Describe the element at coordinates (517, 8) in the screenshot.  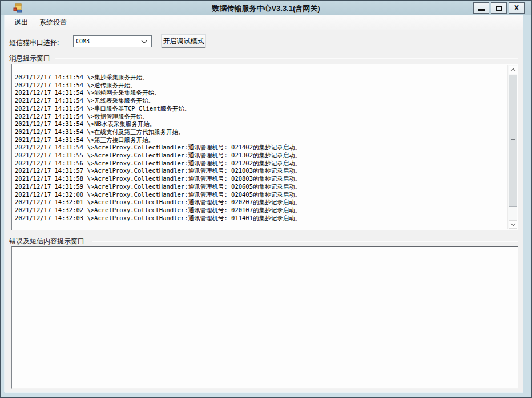
I see `close-icon: X` at that location.